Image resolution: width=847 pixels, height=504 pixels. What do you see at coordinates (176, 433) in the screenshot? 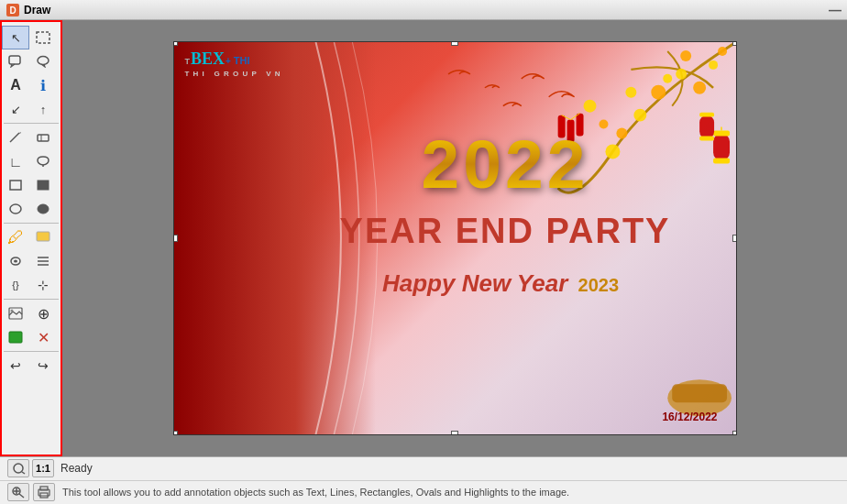
I see `handle-bottom-left` at bounding box center [176, 433].